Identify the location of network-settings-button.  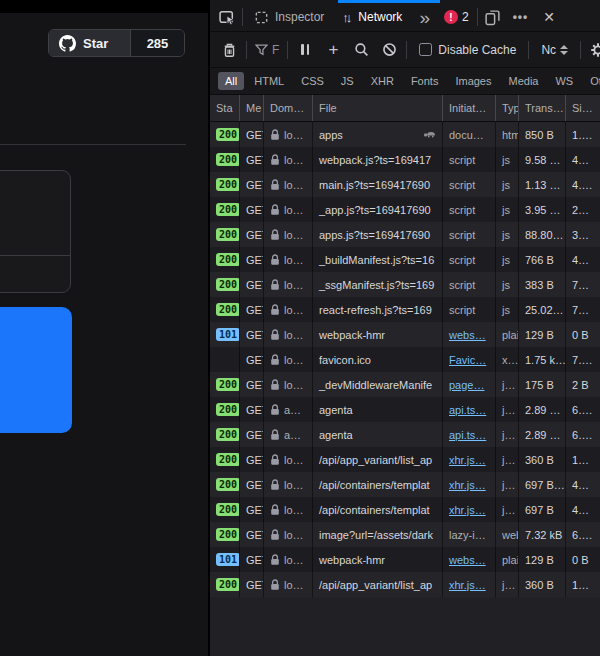
(592, 50).